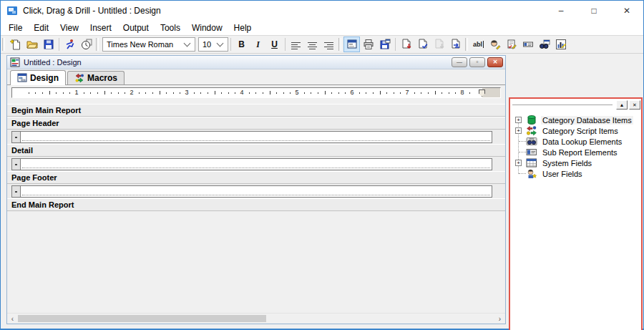 Image resolution: width=644 pixels, height=330 pixels. What do you see at coordinates (578, 130) in the screenshot?
I see `tree-item-category-script-items: Category Script Items +` at bounding box center [578, 130].